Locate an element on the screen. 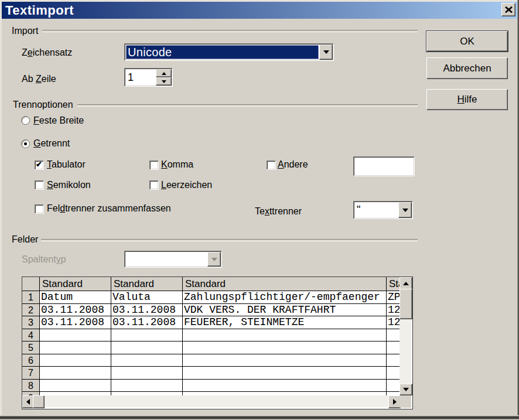 The width and height of the screenshot is (519, 420). merge-delimiters-checkbox is located at coordinates (39, 209).